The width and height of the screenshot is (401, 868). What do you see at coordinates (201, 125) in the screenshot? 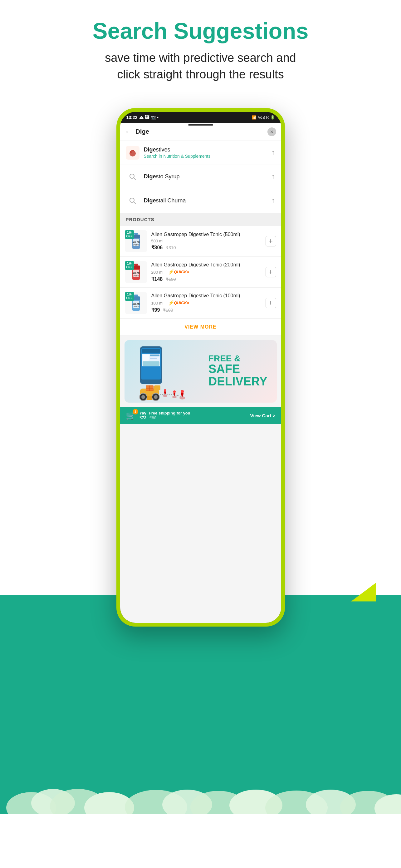
I see `speaker-bar` at bounding box center [201, 125].